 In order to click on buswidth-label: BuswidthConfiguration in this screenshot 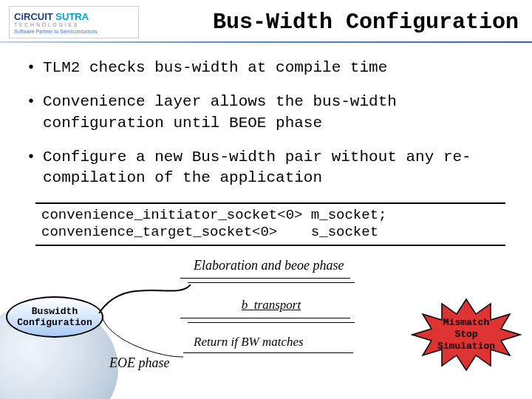, I will do `click(55, 318)`.